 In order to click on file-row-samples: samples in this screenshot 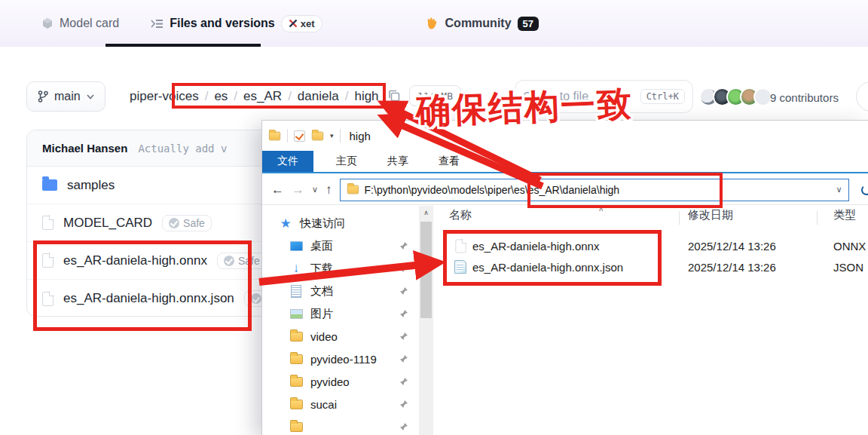, I will do `click(148, 185)`.